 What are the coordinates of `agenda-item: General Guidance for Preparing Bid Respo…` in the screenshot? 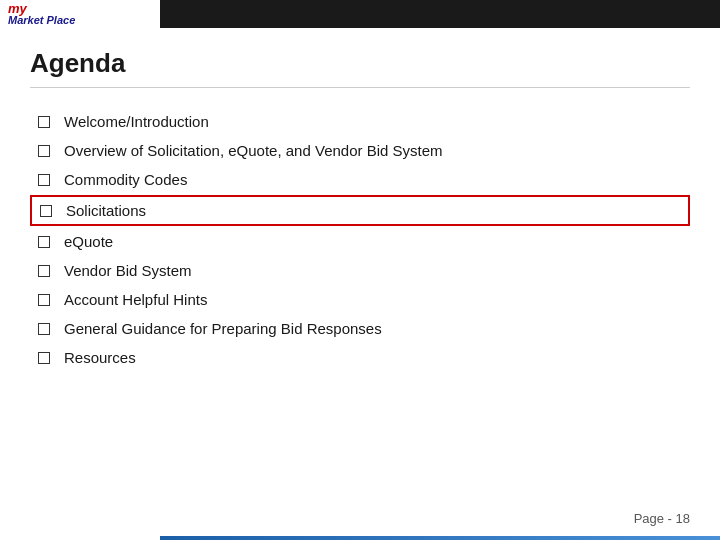 It's located at (360, 328).